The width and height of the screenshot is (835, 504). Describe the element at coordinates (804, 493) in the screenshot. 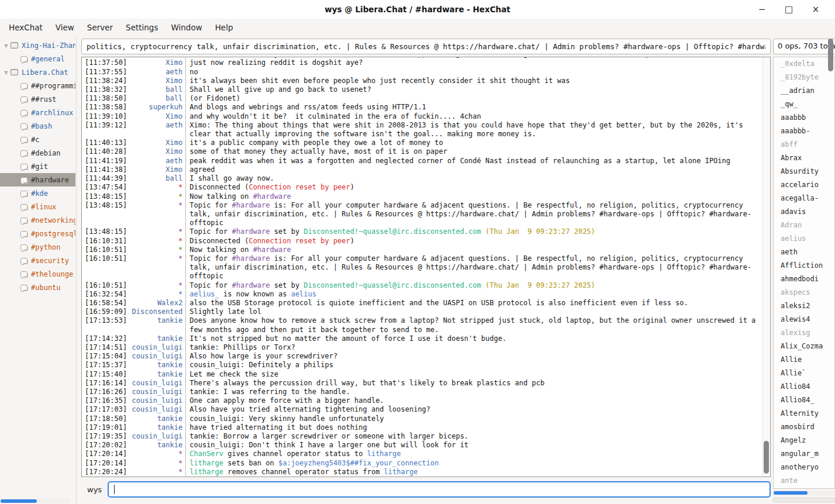

I see `userlist-horizontal-scrollbar` at that location.